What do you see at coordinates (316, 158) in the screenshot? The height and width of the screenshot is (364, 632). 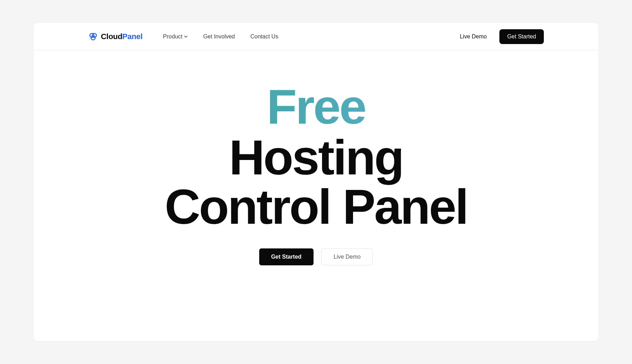 I see `hero-line-1: Hosting` at bounding box center [316, 158].